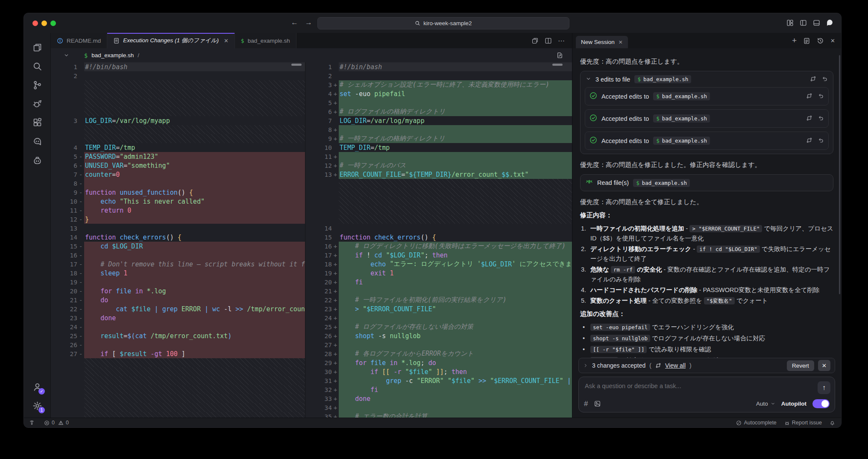 This screenshot has height=459, width=868. Describe the element at coordinates (113, 56) in the screenshot. I see `breadcrumb-file: bad_example.sh` at that location.